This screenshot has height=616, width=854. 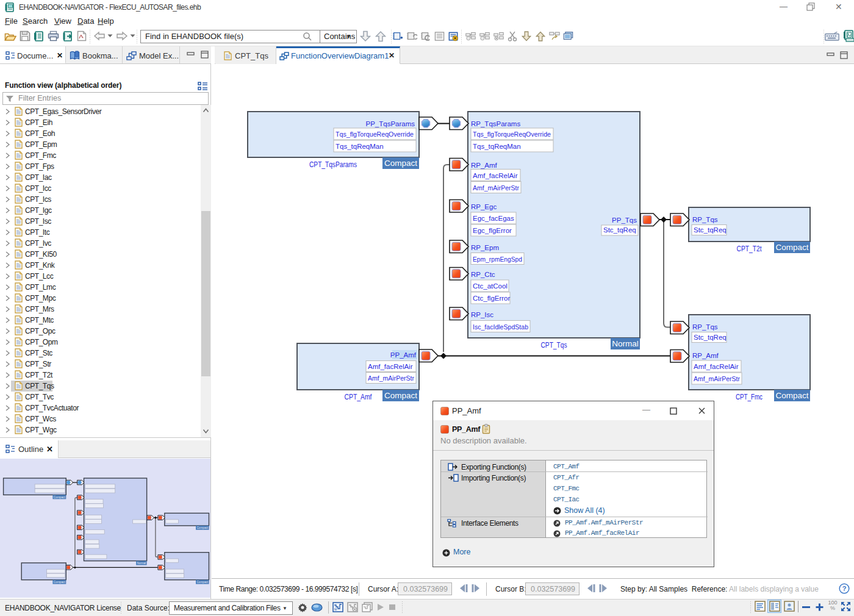 I want to click on svg-text: Ctc_atCool, so click(x=490, y=286).